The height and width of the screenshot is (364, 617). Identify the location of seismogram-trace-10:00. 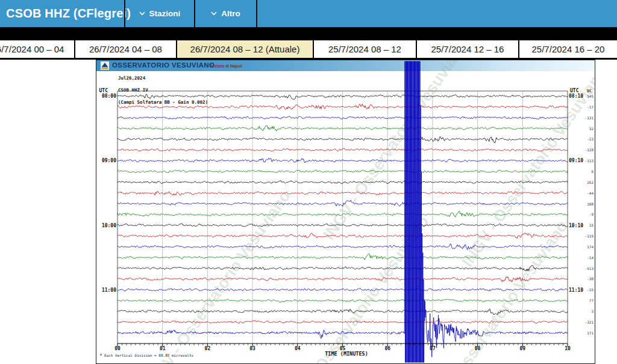
(342, 225).